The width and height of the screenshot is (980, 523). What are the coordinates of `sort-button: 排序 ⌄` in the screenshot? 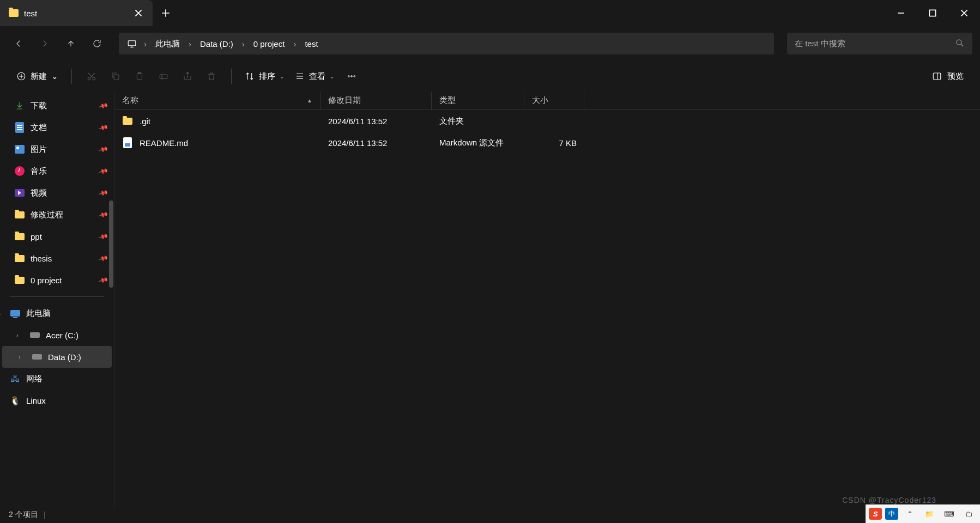 It's located at (264, 76).